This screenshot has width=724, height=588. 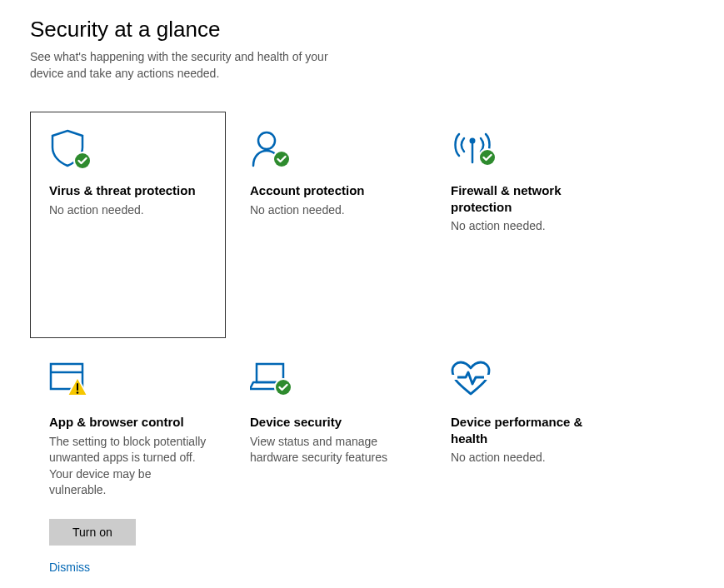 What do you see at coordinates (530, 430) in the screenshot?
I see `tile-title: Device performance & health` at bounding box center [530, 430].